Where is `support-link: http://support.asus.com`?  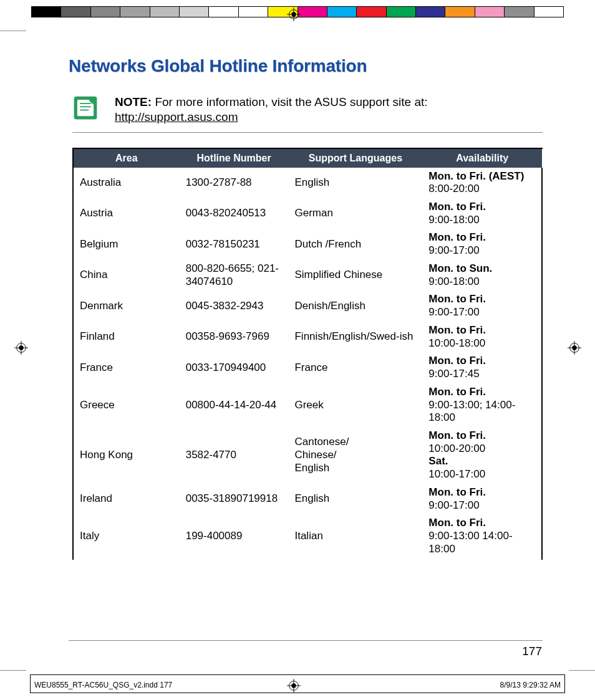
support-link: http://support.asus.com is located at coordinates (177, 117).